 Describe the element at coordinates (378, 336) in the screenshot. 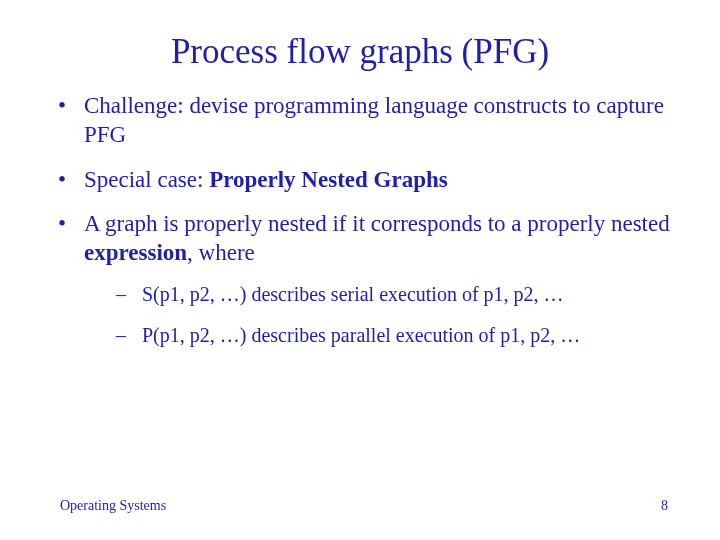

I see `sub-bullet-item: P(p1, p2, …) describes parallel executio…` at that location.